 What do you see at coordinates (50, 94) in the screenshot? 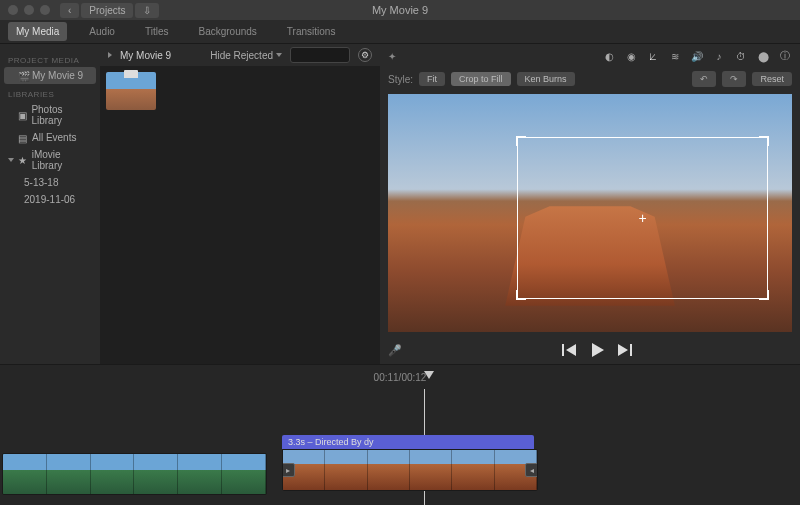
I see `sidebar-header-libraries: LIBRARIES` at bounding box center [50, 94].